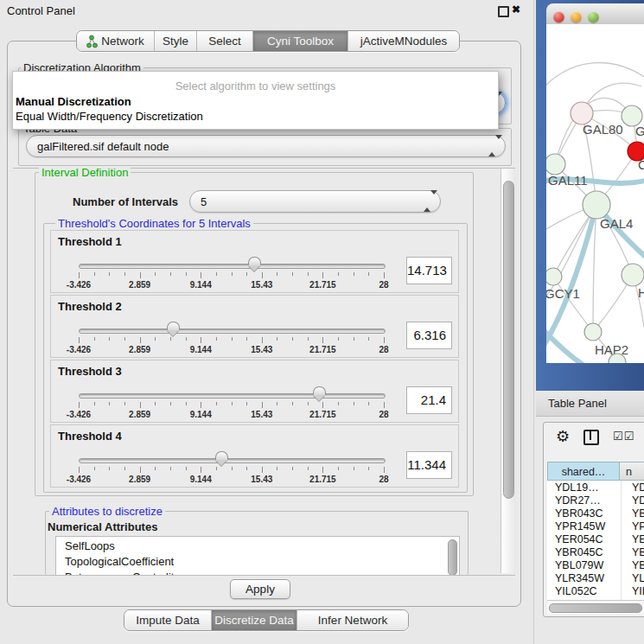 The width and height of the screenshot is (644, 644). What do you see at coordinates (256, 102) in the screenshot?
I see `algorithm-option: Manual Discretization` at bounding box center [256, 102].